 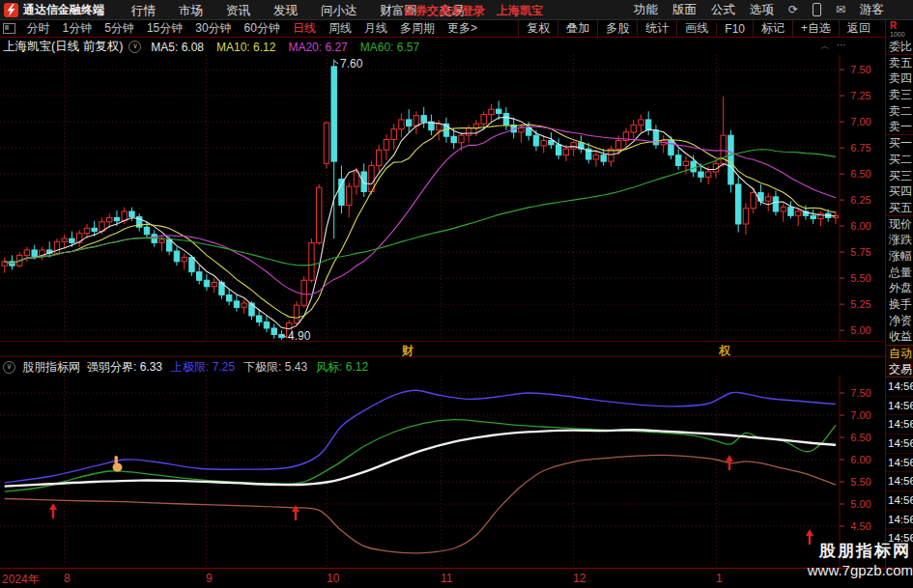 I want to click on app-title: 通达信金融终端, so click(x=64, y=10).